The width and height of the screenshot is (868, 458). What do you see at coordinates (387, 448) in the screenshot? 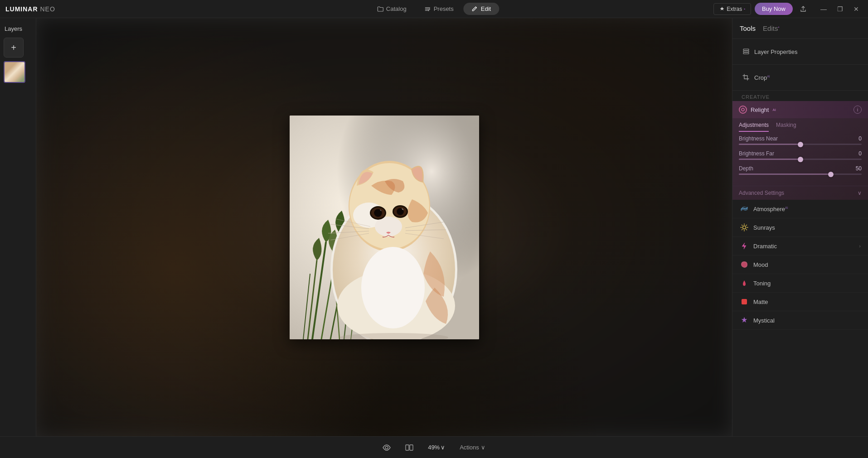
I see `view-toggle-button` at bounding box center [387, 448].